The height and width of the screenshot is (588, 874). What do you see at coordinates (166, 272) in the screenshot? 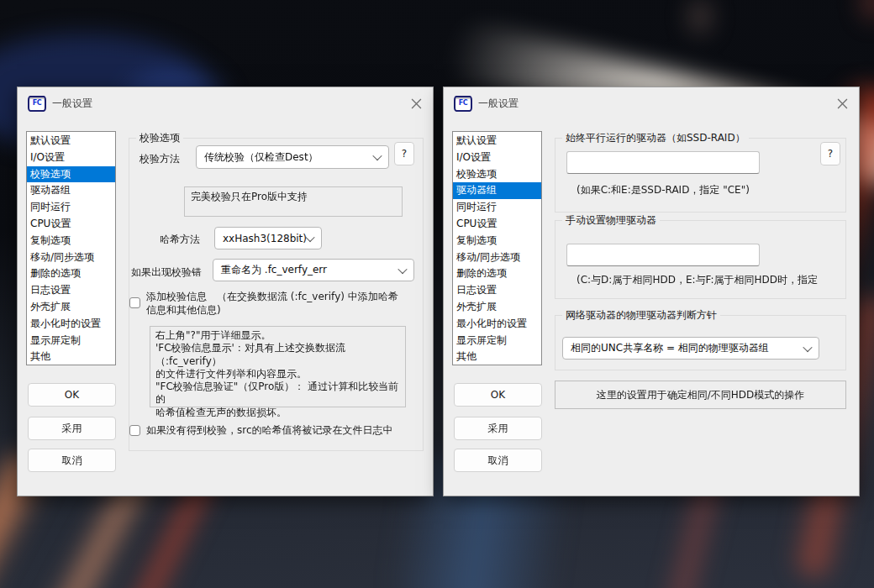
I see `on-verify-error-label: 如果出现校验错` at bounding box center [166, 272].